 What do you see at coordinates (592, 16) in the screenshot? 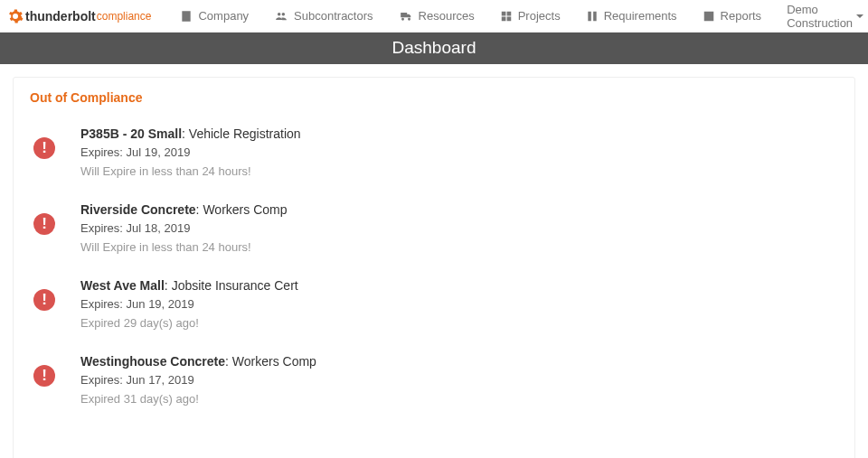
I see `book-icon` at bounding box center [592, 16].